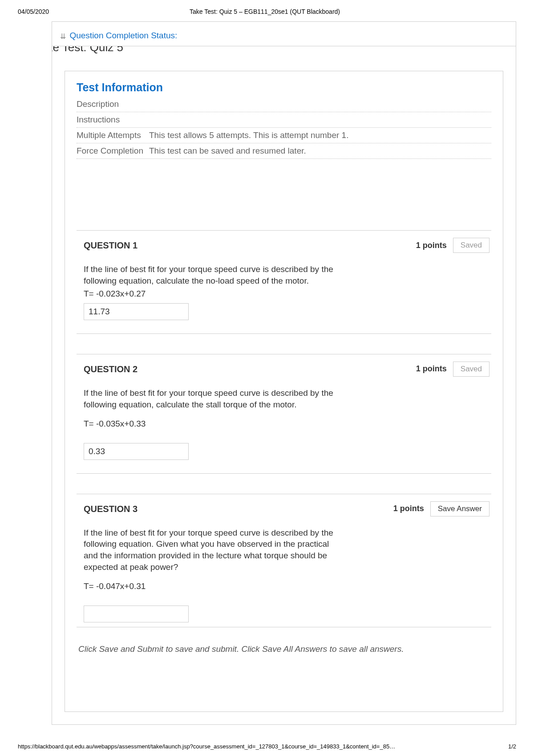 The width and height of the screenshot is (534, 756). I want to click on info-label: Description, so click(111, 104).